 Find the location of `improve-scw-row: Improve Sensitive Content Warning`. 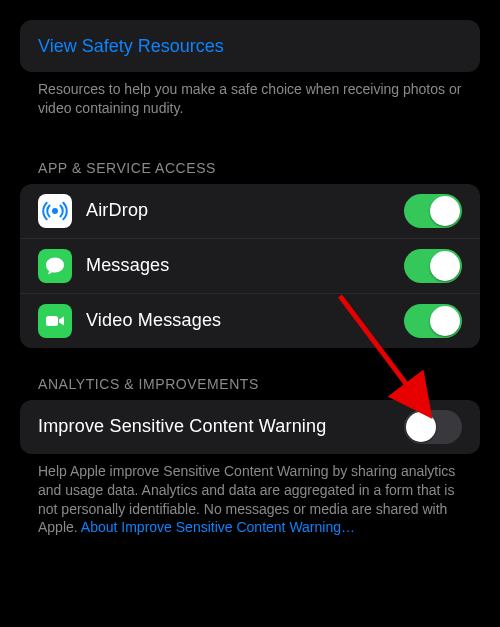

improve-scw-row: Improve Sensitive Content Warning is located at coordinates (250, 427).